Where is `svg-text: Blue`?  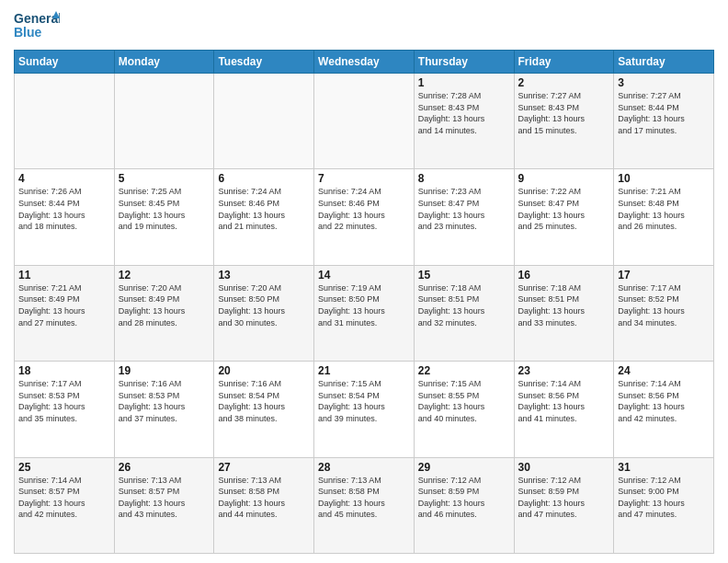
svg-text: Blue is located at coordinates (28, 32).